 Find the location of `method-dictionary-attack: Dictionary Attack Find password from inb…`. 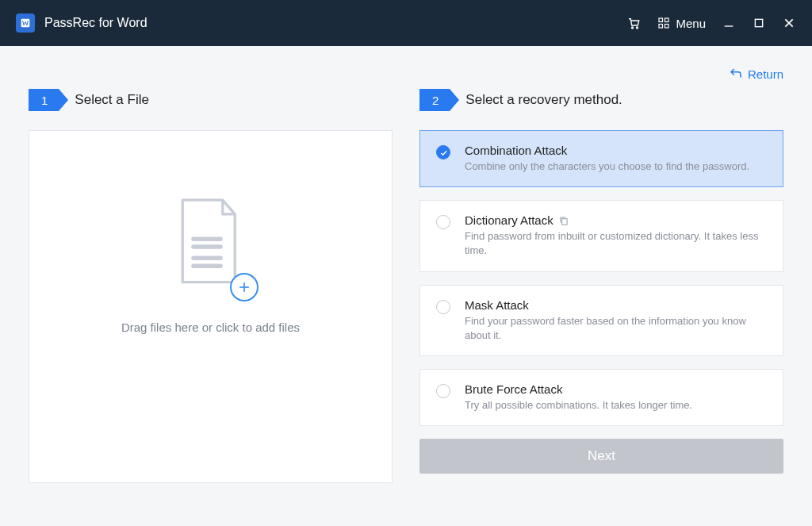

method-dictionary-attack: Dictionary Attack Find password from inb… is located at coordinates (601, 236).